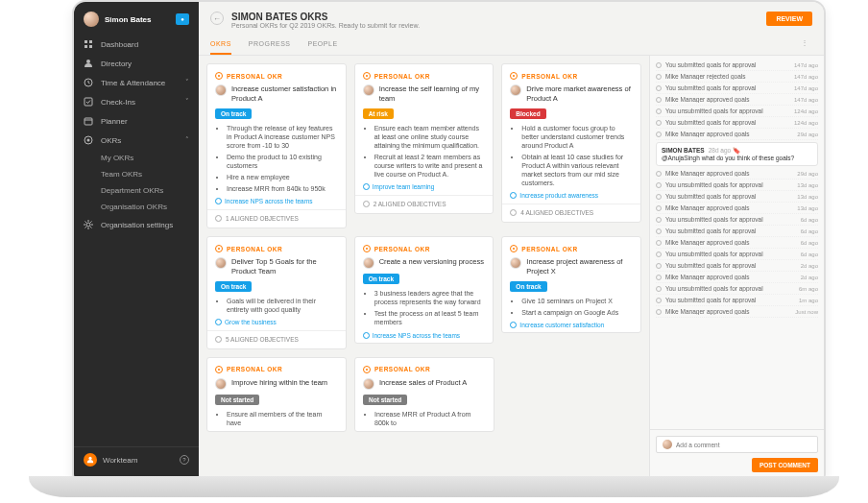 The width and height of the screenshot is (868, 503). Describe the element at coordinates (785, 465) in the screenshot. I see `post-comment-button: POST COMMENT` at that location.